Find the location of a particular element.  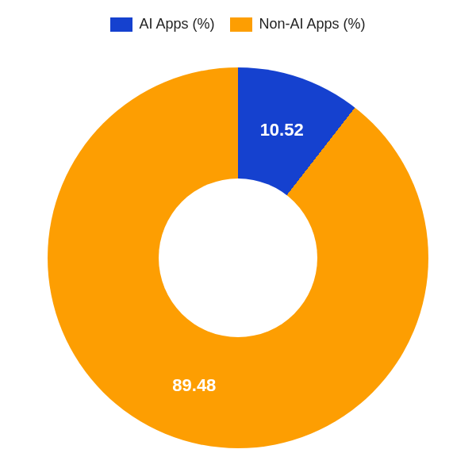

legend-label: AI Apps (%) is located at coordinates (176, 24).